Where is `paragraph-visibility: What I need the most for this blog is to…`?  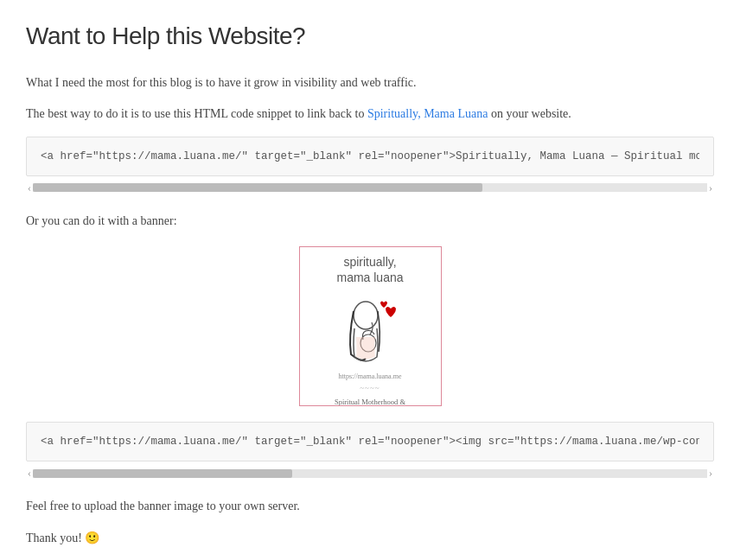 paragraph-visibility: What I need the most for this blog is to… is located at coordinates (370, 83).